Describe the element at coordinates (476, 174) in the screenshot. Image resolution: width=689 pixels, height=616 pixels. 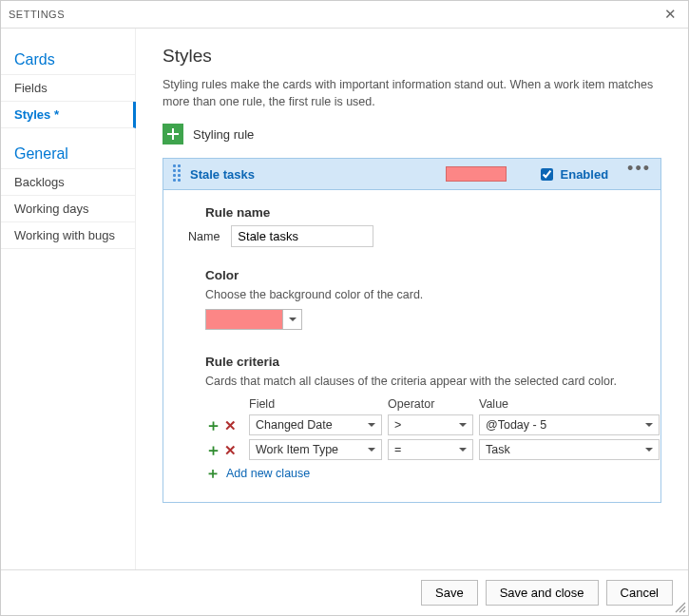
I see `rule-color-swatch` at that location.